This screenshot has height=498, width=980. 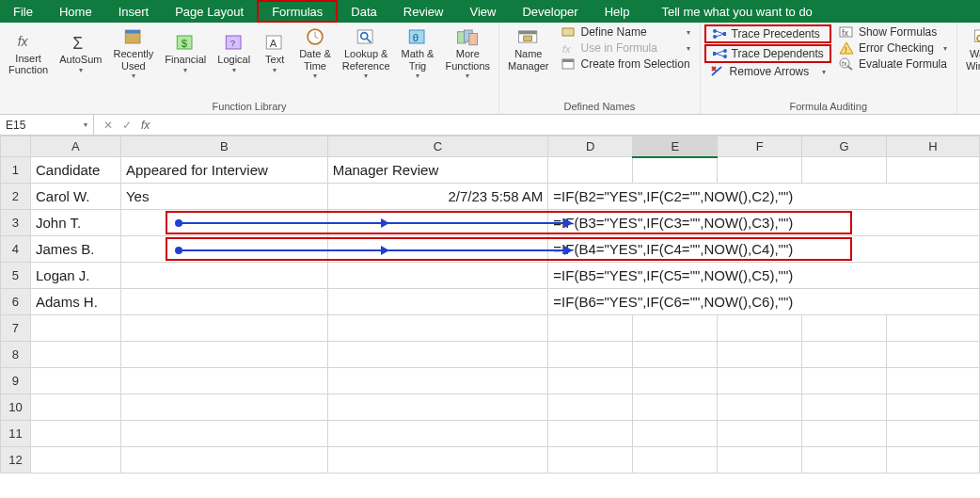 What do you see at coordinates (16, 329) in the screenshot?
I see `row-header: 7` at bounding box center [16, 329].